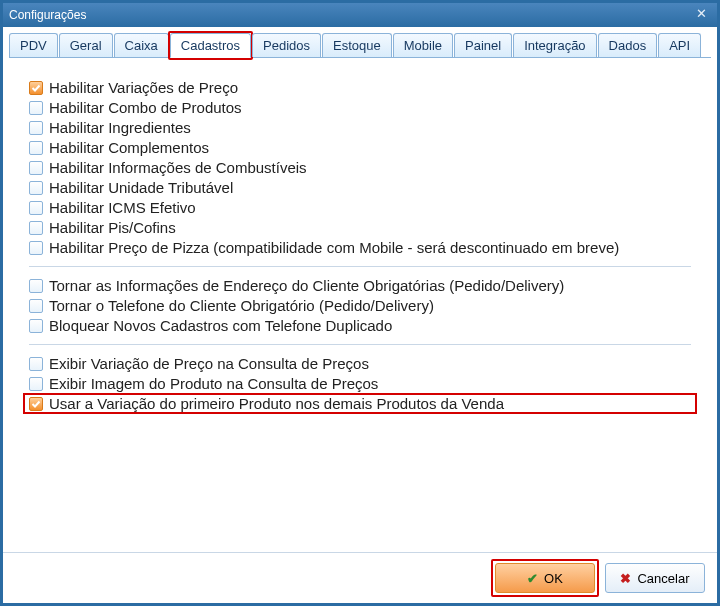 The image size is (720, 606). I want to click on cancel-button: ✖ Cancelar, so click(655, 578).